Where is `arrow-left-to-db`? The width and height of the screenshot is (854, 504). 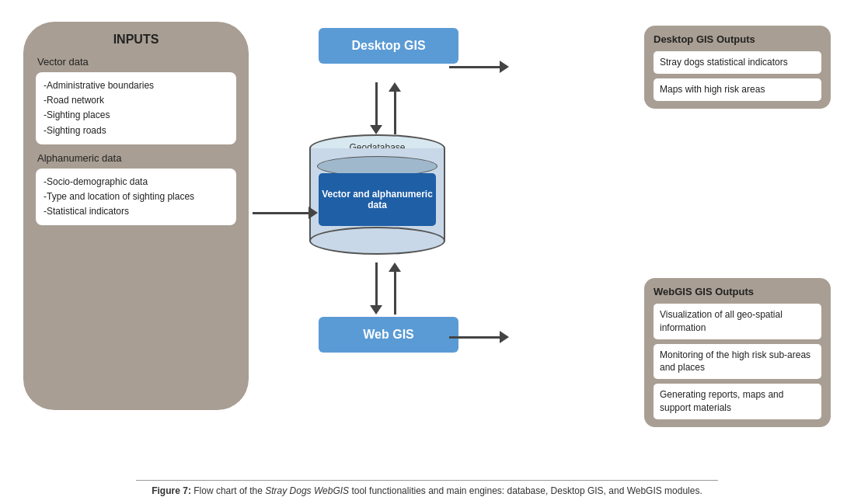 arrow-left-to-db is located at coordinates (285, 213).